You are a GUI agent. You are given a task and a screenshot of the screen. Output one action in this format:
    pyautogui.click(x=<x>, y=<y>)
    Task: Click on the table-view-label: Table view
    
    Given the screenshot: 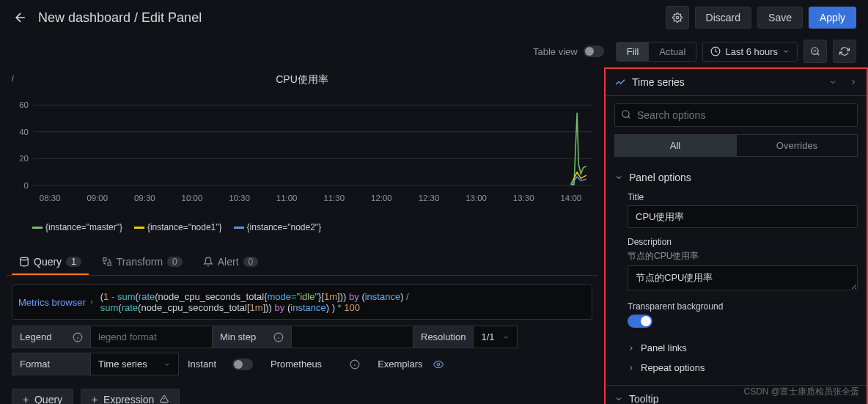 What is the action you would take?
    pyautogui.click(x=556, y=51)
    